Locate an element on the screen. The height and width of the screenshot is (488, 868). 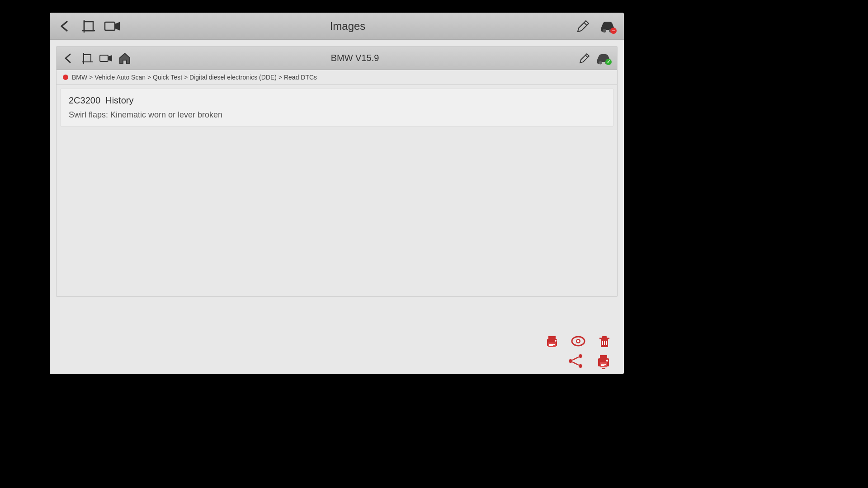
outer-topbar-right: − is located at coordinates (596, 26).